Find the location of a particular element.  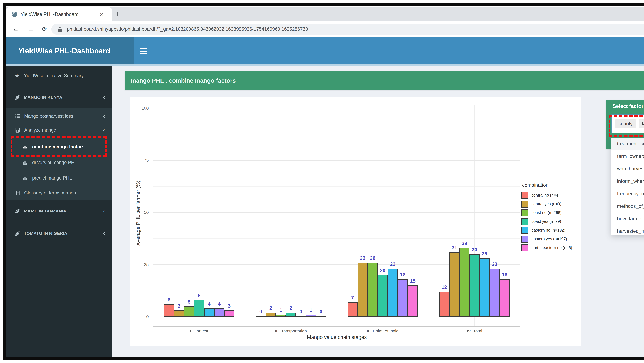

book-icon is located at coordinates (18, 193).